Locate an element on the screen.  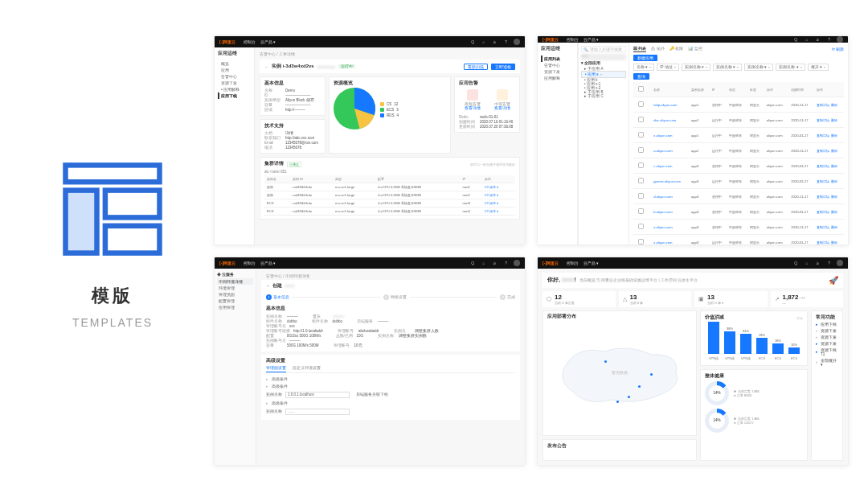
app-alerts-card: 应用告警 高危告警查看详情中等告警查看详情 Redisredis-01-01创建… is located at coordinates (487, 105).